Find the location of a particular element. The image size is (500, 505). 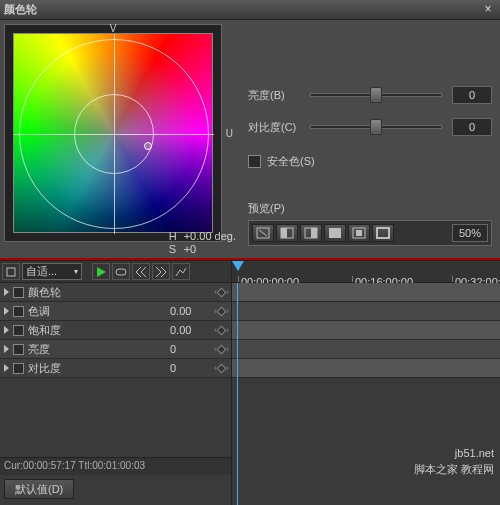

u-axis-label: U is located at coordinates (230, 134).